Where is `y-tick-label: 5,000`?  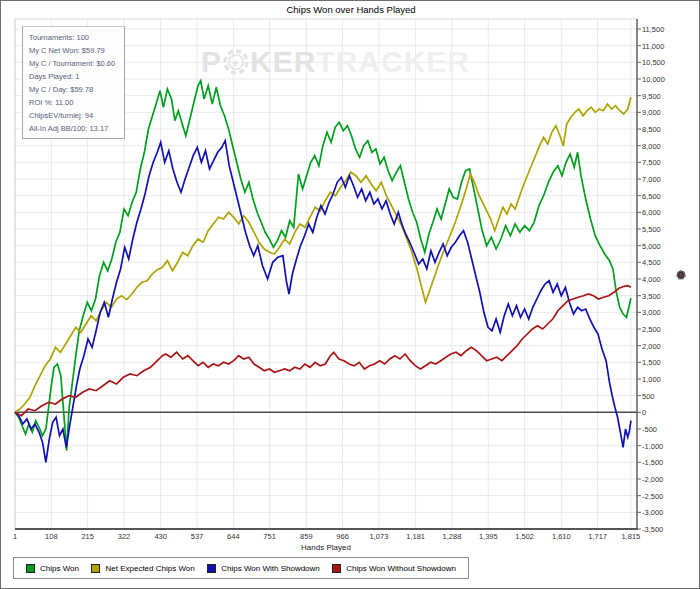 y-tick-label: 5,000 is located at coordinates (652, 246).